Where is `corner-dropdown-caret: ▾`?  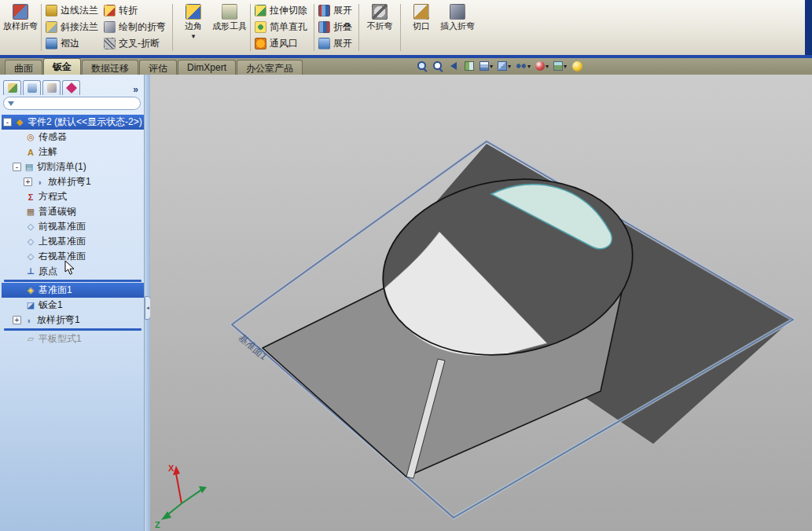 corner-dropdown-caret: ▾ is located at coordinates (193, 36).